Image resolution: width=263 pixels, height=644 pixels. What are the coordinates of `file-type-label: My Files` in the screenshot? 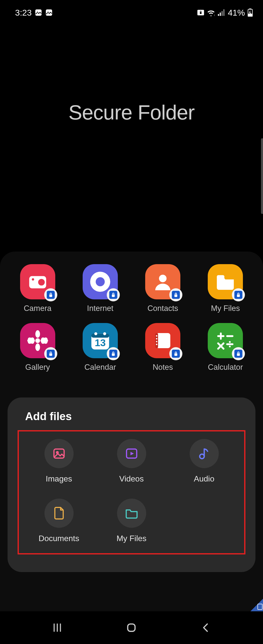 It's located at (132, 538).